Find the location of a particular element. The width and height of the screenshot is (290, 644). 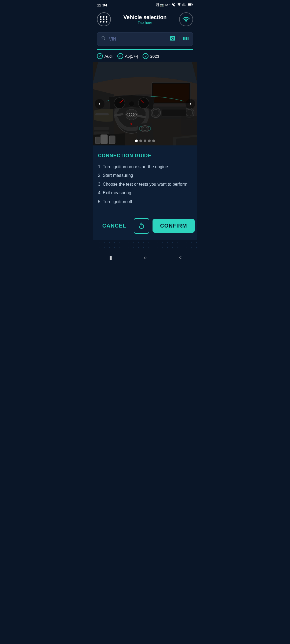

guide-step-1: 1. Turn ignition on or start the engine is located at coordinates (145, 167).